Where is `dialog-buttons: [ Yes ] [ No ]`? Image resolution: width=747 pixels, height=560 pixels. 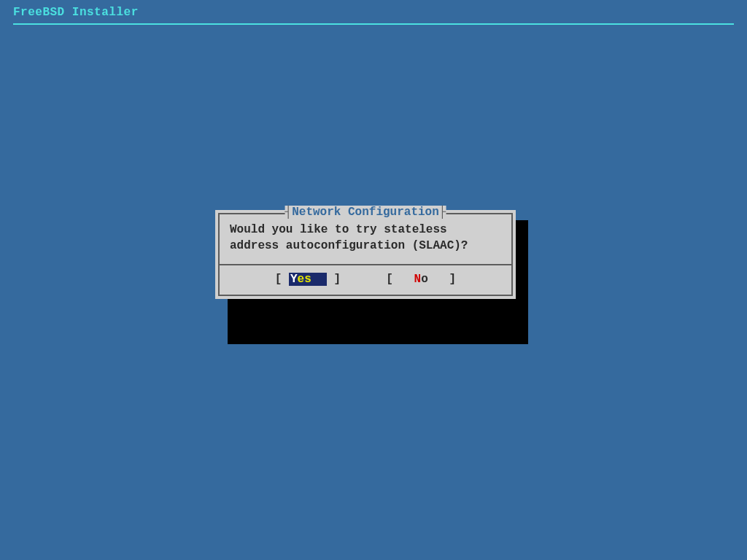
dialog-buttons: [ Yes ] [ No ] is located at coordinates (365, 279).